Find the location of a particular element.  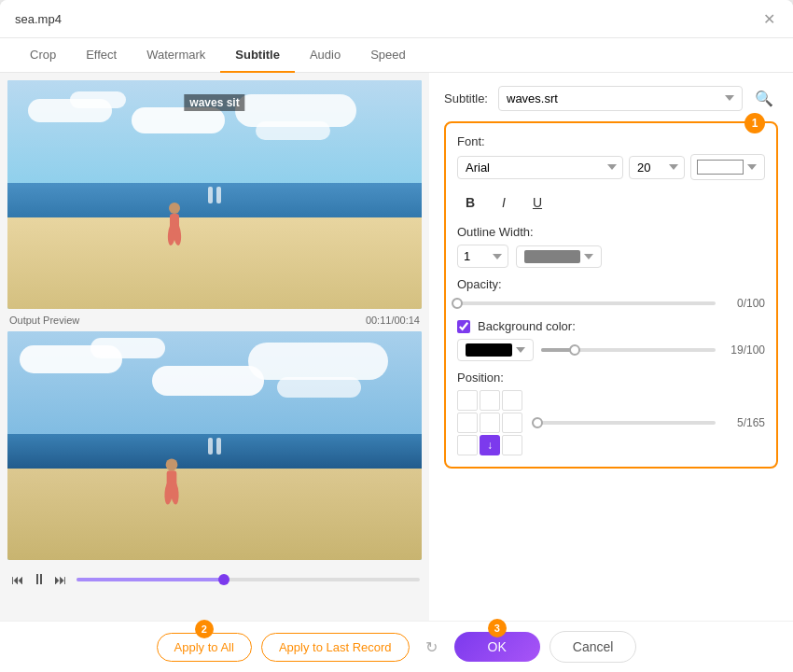

bg-color-checkbox is located at coordinates (464, 327).